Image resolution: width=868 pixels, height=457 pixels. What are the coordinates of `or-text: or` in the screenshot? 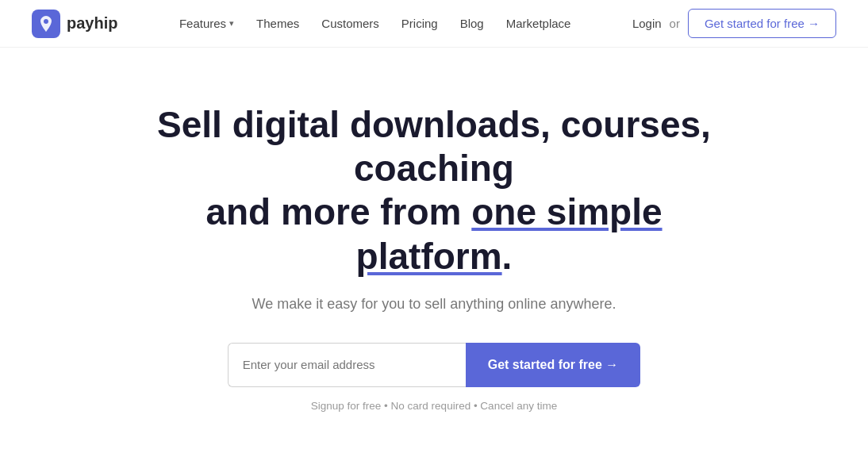 It's located at (674, 24).